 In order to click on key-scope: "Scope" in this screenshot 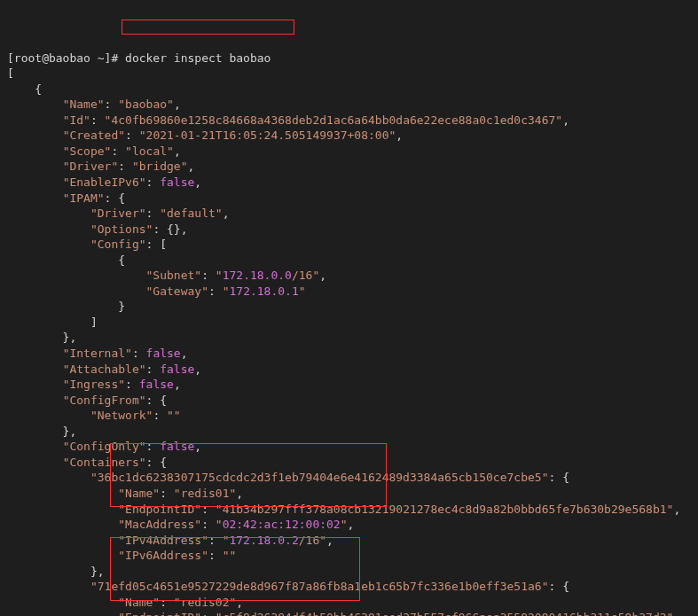, I will do `click(87, 151)`.